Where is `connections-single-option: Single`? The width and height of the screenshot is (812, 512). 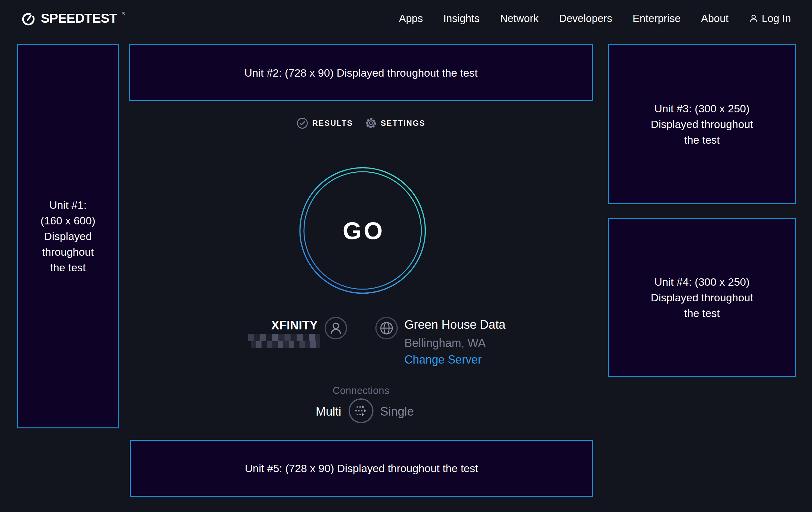 connections-single-option: Single is located at coordinates (397, 412).